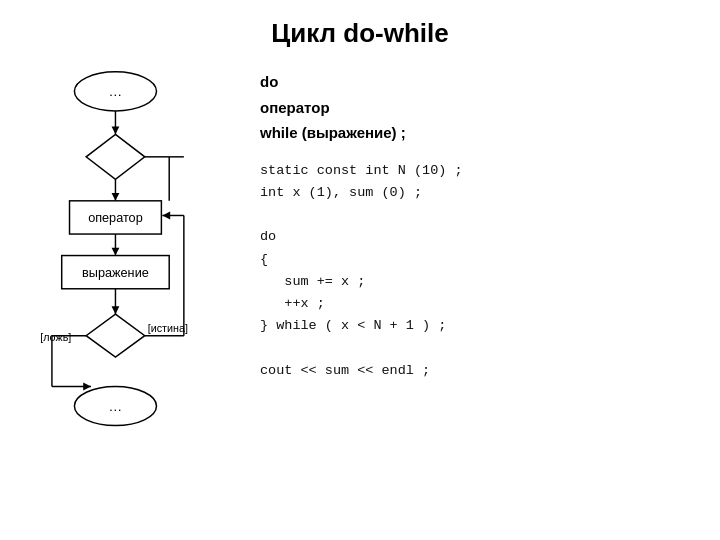  What do you see at coordinates (362, 193) in the screenshot?
I see `code-line-2: int x (1), sum (0) ;` at bounding box center [362, 193].